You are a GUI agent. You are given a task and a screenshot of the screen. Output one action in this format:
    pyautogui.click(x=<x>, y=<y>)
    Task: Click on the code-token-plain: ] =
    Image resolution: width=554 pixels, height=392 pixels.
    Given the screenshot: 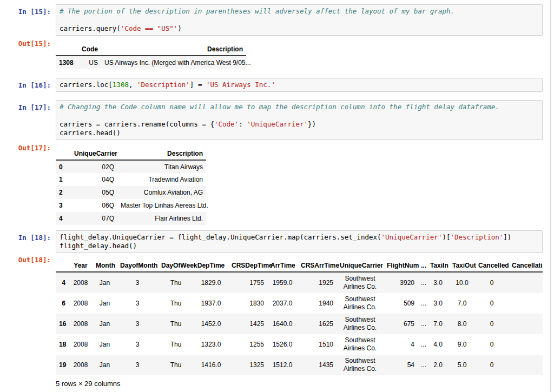 What is the action you would take?
    pyautogui.click(x=198, y=84)
    